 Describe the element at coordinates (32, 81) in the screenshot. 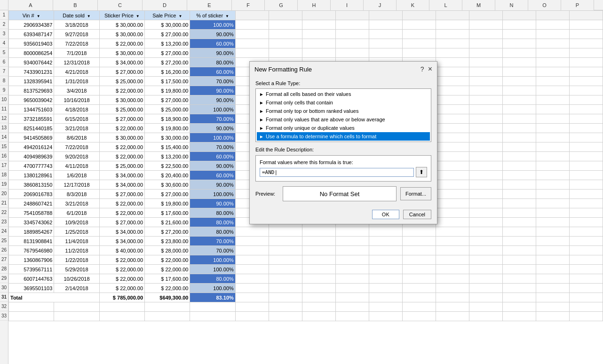

I see `cell-vin: 1328395941` at that location.